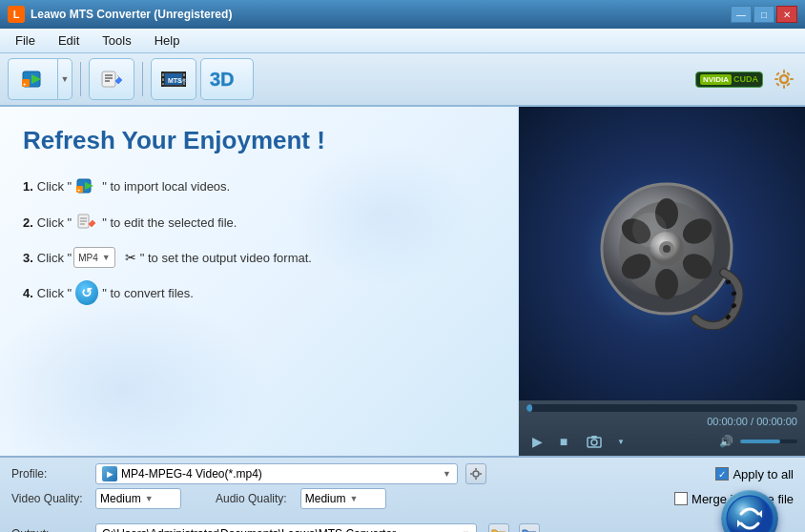 This screenshot has height=532, width=805. I want to click on apply-all-area: ✓ Apply to all, so click(754, 475).